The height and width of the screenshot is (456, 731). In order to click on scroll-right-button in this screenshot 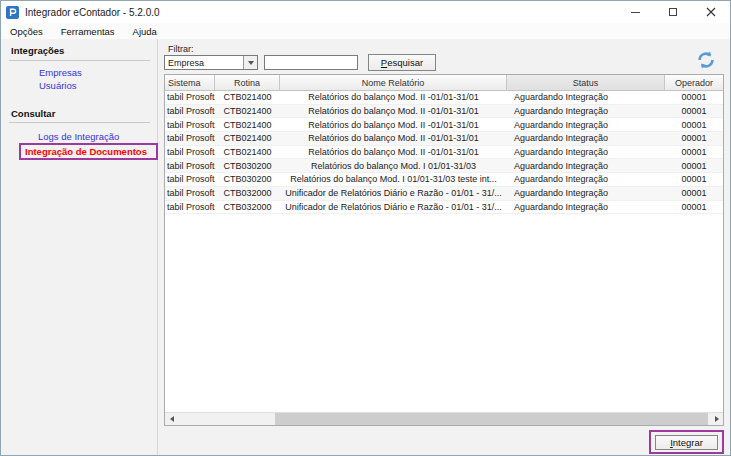, I will do `click(716, 419)`.